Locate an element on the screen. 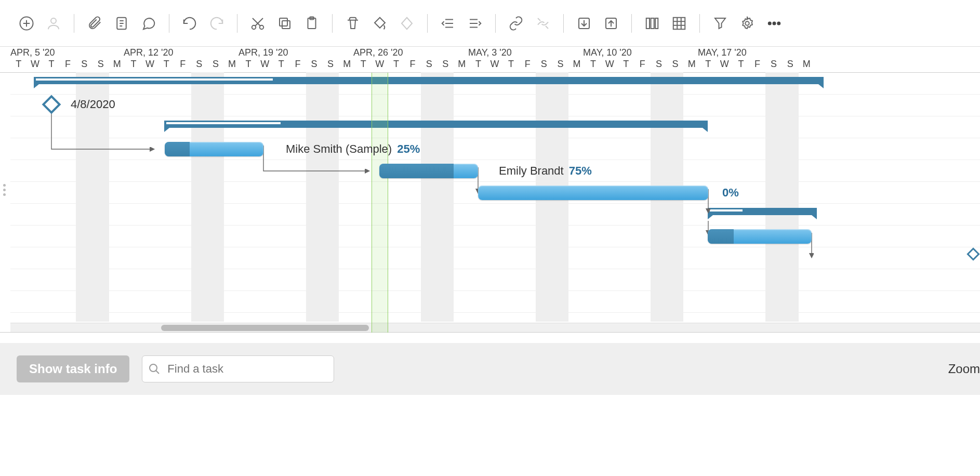 The width and height of the screenshot is (980, 476). import-icon is located at coordinates (584, 23).